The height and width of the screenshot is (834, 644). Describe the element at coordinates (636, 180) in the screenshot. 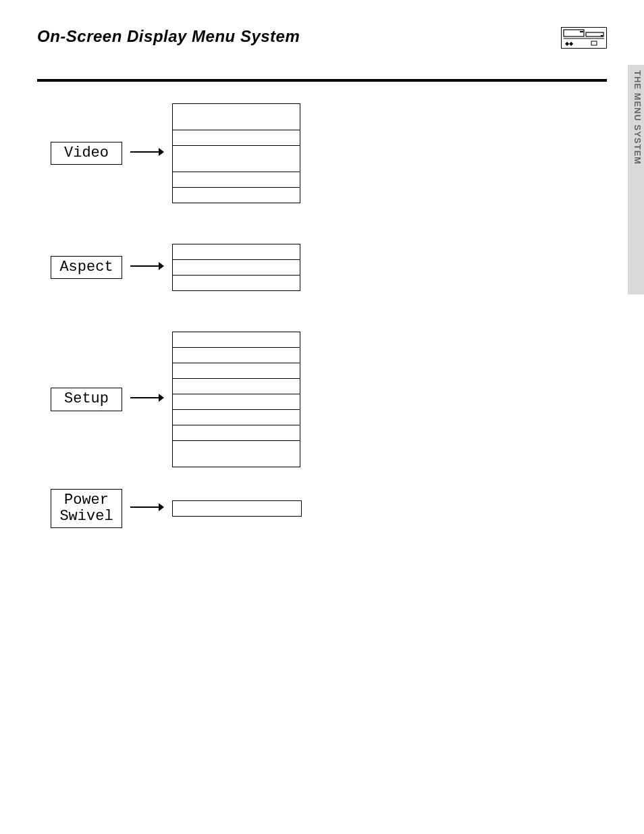

I see `side-tab: THE MENU SYSTEM` at that location.